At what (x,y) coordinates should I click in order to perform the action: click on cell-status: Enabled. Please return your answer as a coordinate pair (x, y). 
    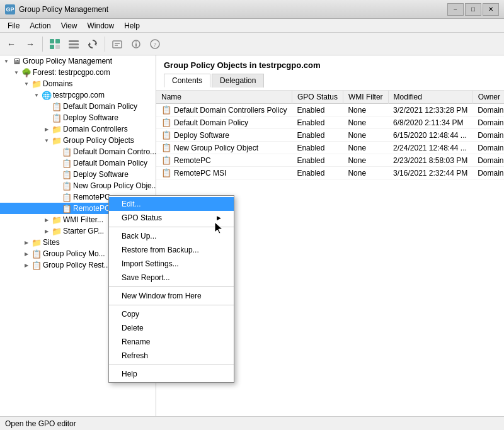
    Looking at the image, I should click on (318, 110).